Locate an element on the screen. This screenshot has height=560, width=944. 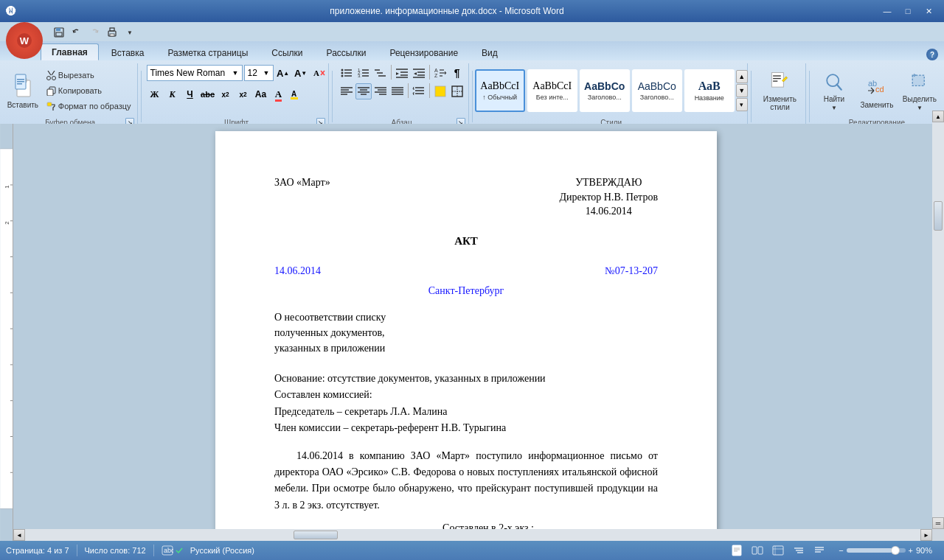
spell-check-mark-icon is located at coordinates (179, 550).